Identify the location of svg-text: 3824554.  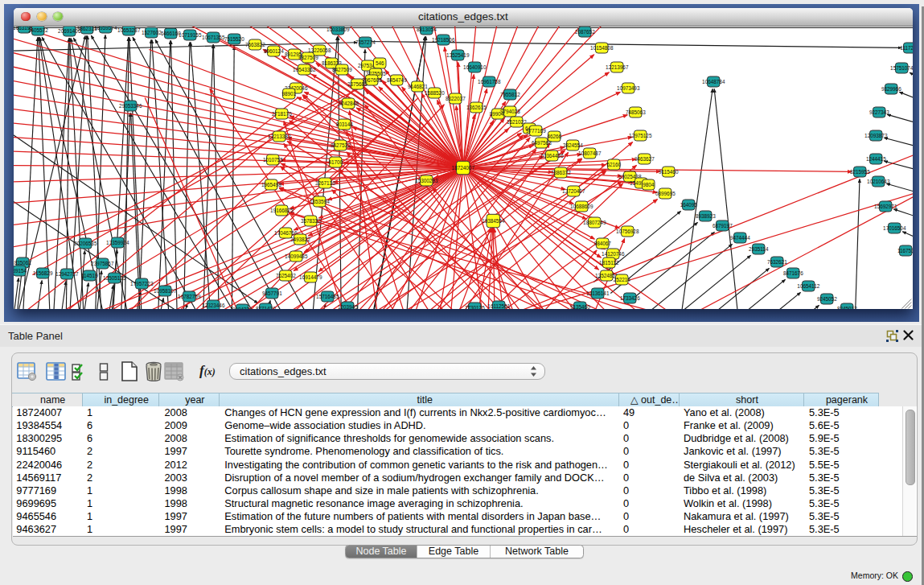
(573, 145).